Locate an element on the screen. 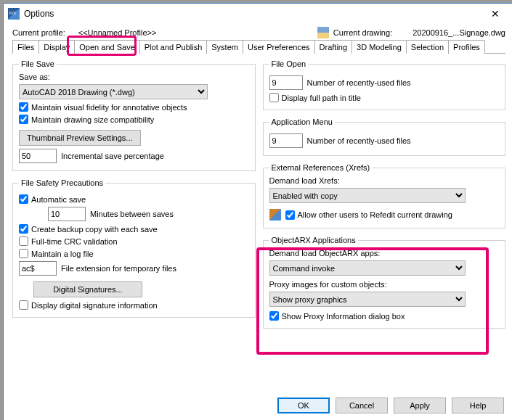 This screenshot has height=420, width=512. maintain-visual-fidelity-input is located at coordinates (23, 107).